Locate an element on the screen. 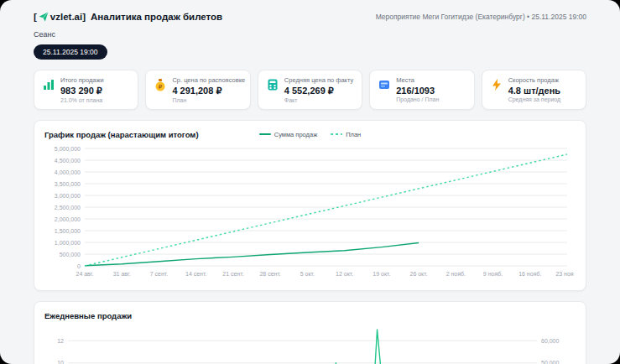 The width and height of the screenshot is (620, 364). svg-text: 1,000,000 is located at coordinates (67, 243).